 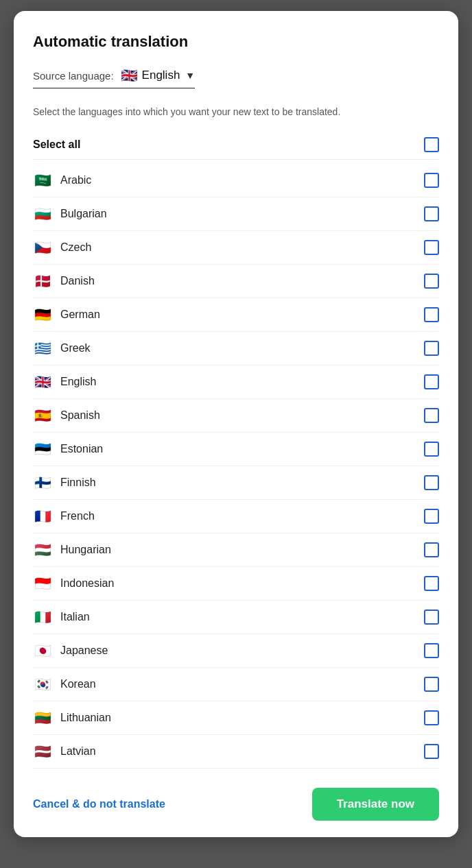 What do you see at coordinates (80, 415) in the screenshot?
I see `lang-name: Spanish` at bounding box center [80, 415].